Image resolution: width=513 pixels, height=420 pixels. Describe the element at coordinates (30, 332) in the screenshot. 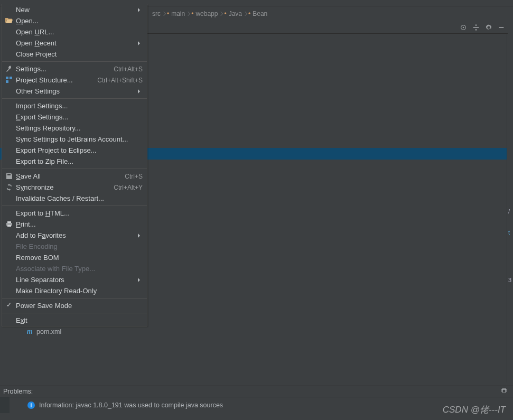

I see `maven-m-icon: m` at that location.